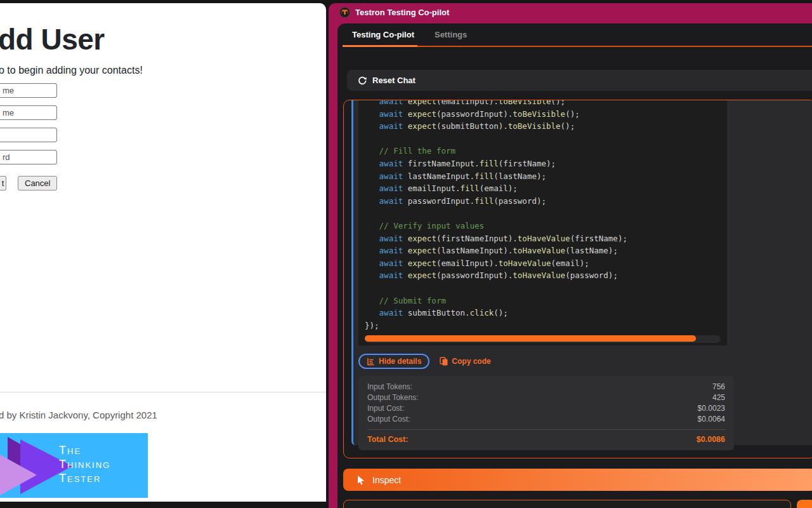  What do you see at coordinates (3, 183) in the screenshot?
I see `submit-button: t` at bounding box center [3, 183].